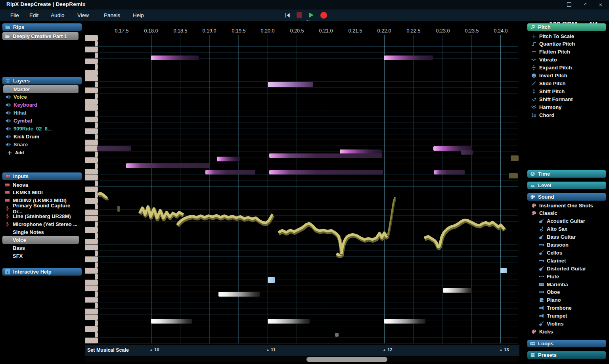 The image size is (609, 364). What do you see at coordinates (567, 92) in the screenshot?
I see `pitch-tool-shift-pitch: Shift Pitch` at bounding box center [567, 92].